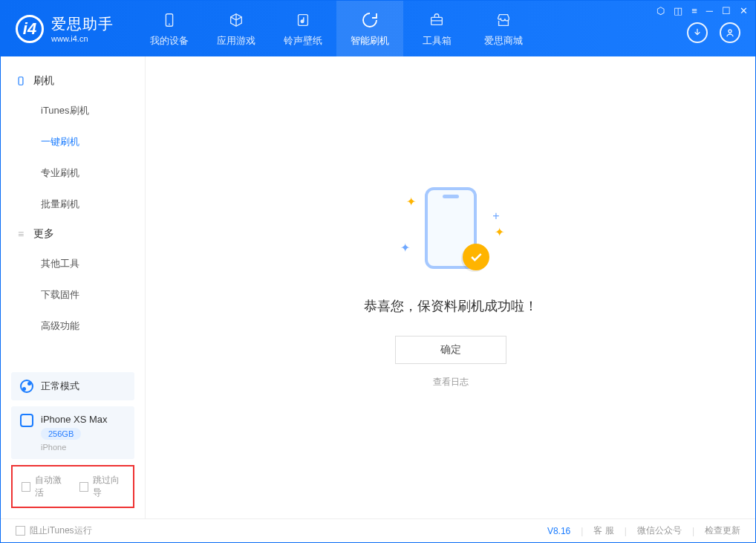 The height and width of the screenshot is (543, 756). What do you see at coordinates (27, 386) in the screenshot?
I see `mode-icon` at bounding box center [27, 386].